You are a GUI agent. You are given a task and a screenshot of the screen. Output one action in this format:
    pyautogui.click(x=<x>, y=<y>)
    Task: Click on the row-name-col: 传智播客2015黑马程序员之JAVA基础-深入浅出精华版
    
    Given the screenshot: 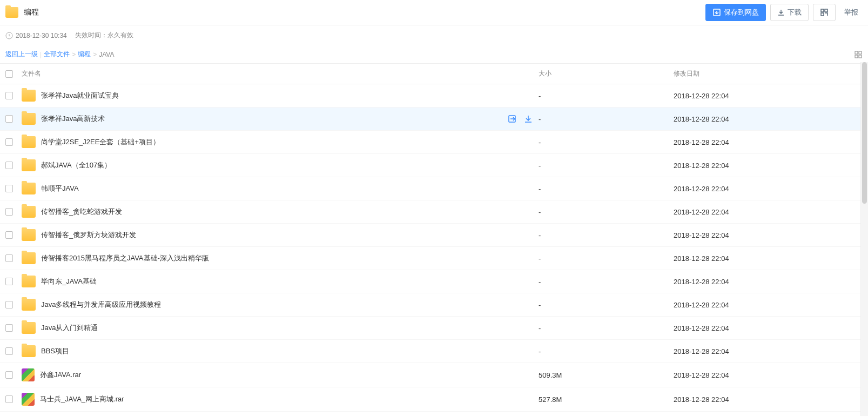 What is the action you would take?
    pyautogui.click(x=280, y=258)
    